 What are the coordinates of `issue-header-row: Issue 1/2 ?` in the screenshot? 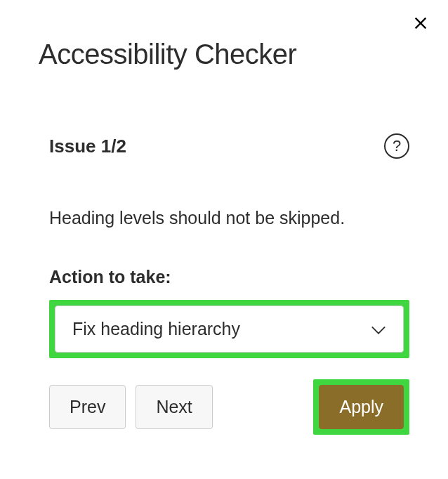 It's located at (229, 146).